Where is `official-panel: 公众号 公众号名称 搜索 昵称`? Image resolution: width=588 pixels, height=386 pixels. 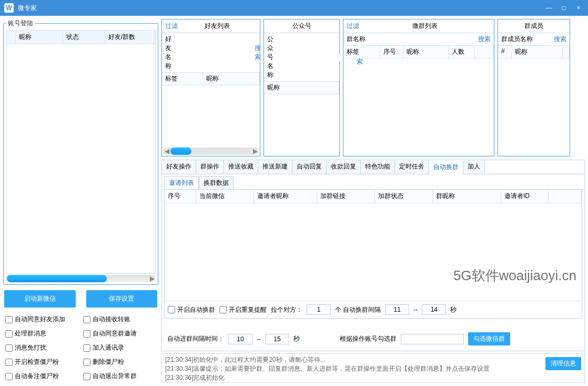
official-panel: 公众号 公众号名称 搜索 昵称 is located at coordinates (302, 87).